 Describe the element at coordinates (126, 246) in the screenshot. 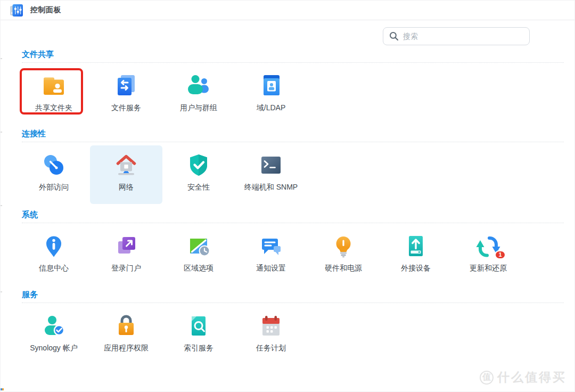

I see `login-portal-icon` at that location.